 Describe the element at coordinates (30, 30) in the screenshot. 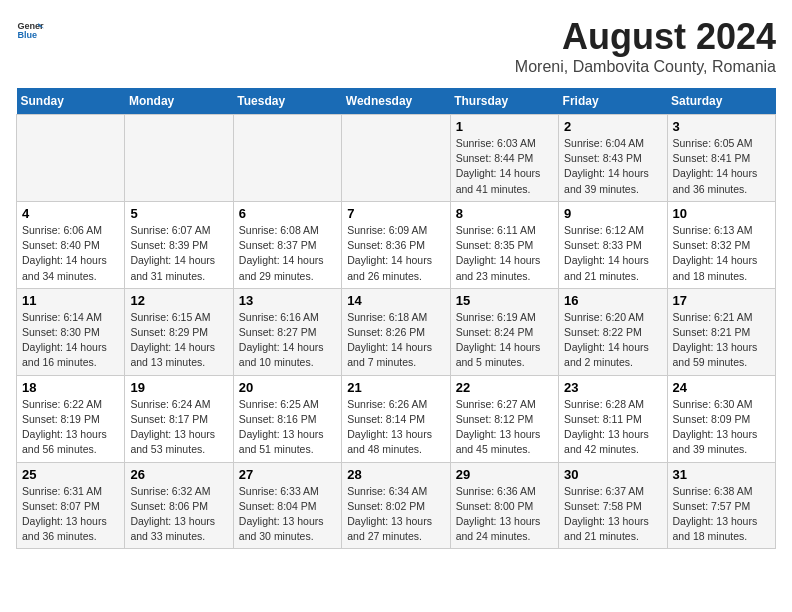

I see `logo: General Blue` at that location.